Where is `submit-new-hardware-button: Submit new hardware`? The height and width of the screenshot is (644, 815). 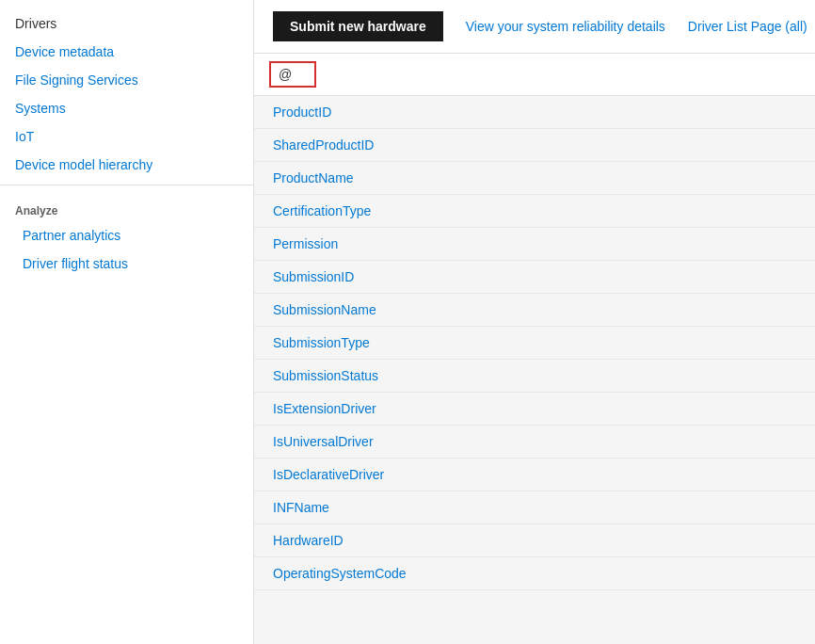
submit-new-hardware-button: Submit new hardware is located at coordinates (358, 26).